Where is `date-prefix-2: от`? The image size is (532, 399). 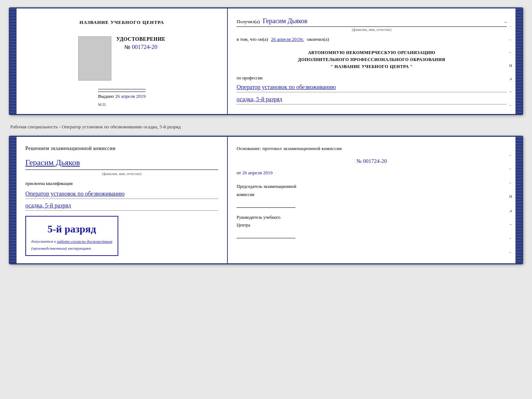
date-prefix-2: от is located at coordinates (239, 173).